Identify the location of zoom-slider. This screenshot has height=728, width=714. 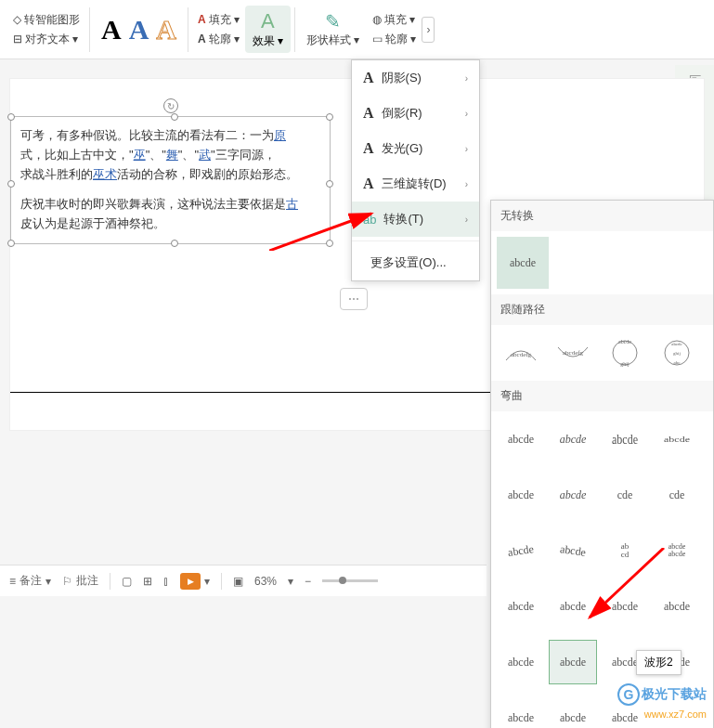
(350, 581).